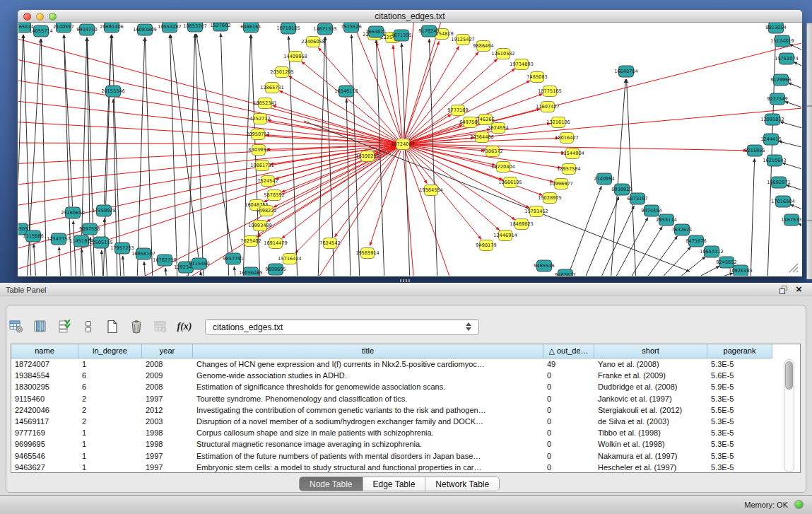 The height and width of the screenshot is (514, 812). Describe the element at coordinates (368, 351) in the screenshot. I see `column-header-title: title` at that location.